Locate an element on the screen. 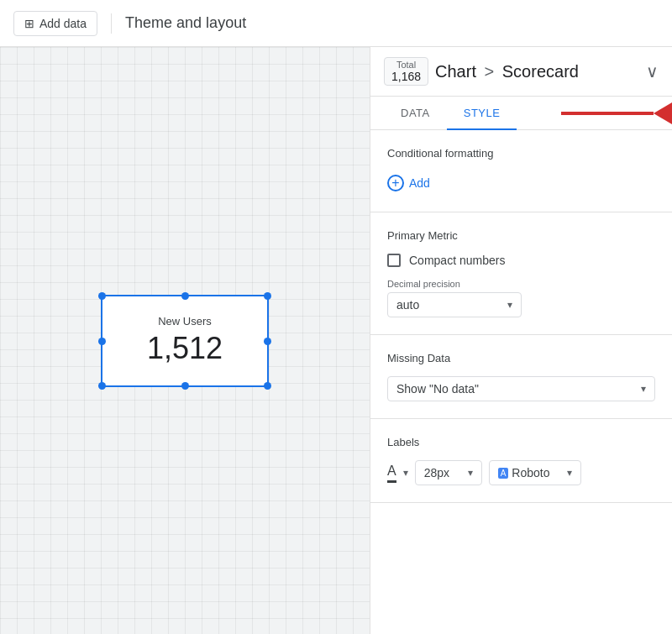  scorecard-widget: New Users 1,512 is located at coordinates (185, 341).